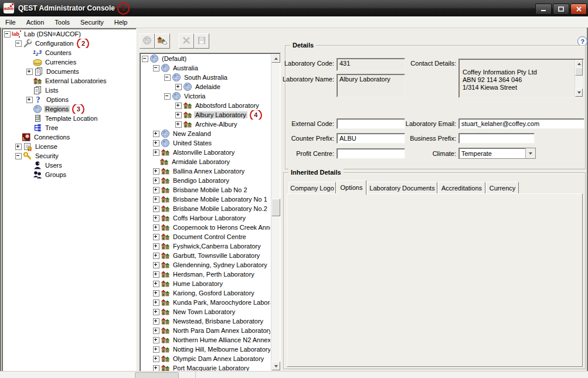 This screenshot has height=378, width=588. What do you see at coordinates (220, 115) in the screenshot?
I see `tree-item-label: Albury Laboratory` at bounding box center [220, 115].